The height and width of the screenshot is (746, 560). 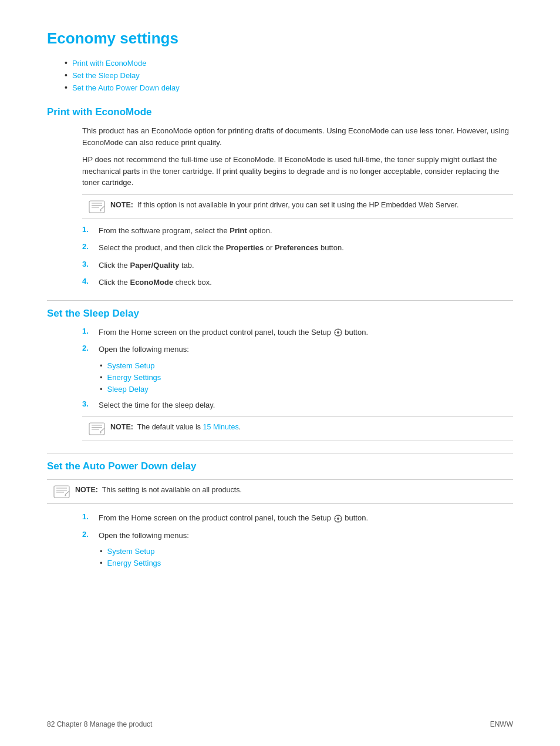 I want to click on econo-note-label: NOTE:, so click(x=122, y=205).